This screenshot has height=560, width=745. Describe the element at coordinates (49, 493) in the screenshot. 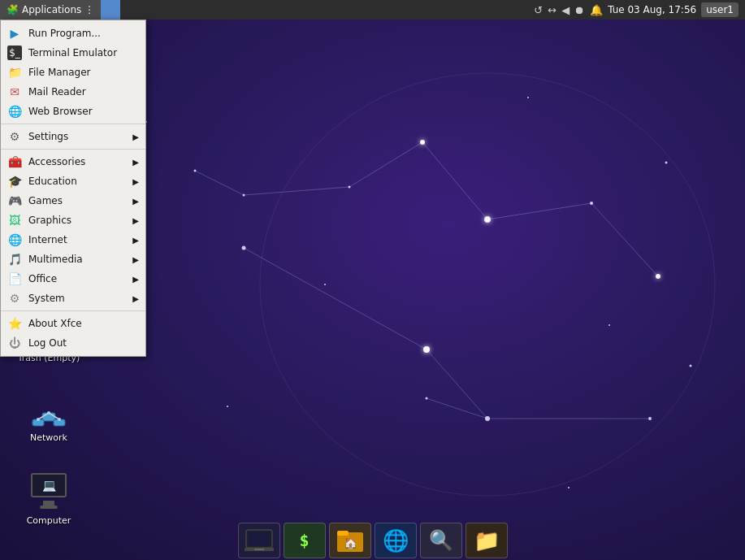

I see `computer-icon: 💻` at that location.